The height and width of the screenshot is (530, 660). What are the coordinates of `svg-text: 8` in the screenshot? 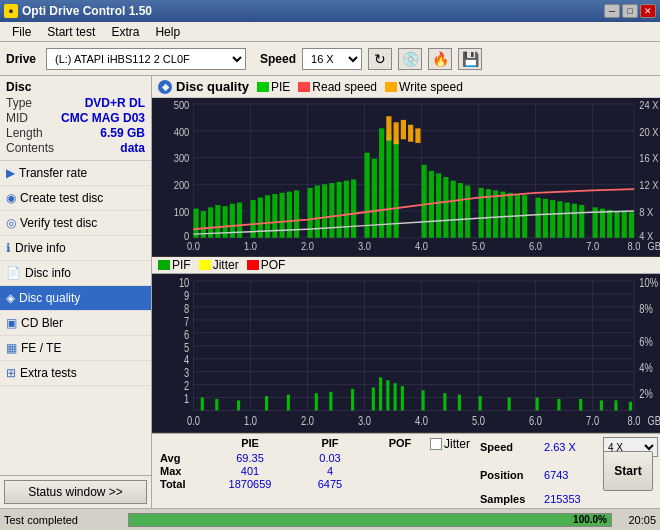 It's located at (186, 308).